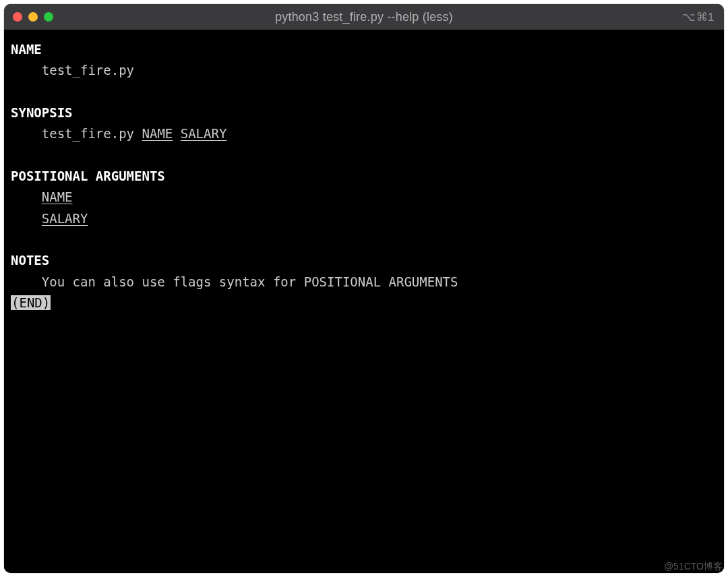 The width and height of the screenshot is (728, 577). What do you see at coordinates (250, 282) in the screenshot?
I see `notes-body: You can also use flags syntax for POSITI…` at bounding box center [250, 282].